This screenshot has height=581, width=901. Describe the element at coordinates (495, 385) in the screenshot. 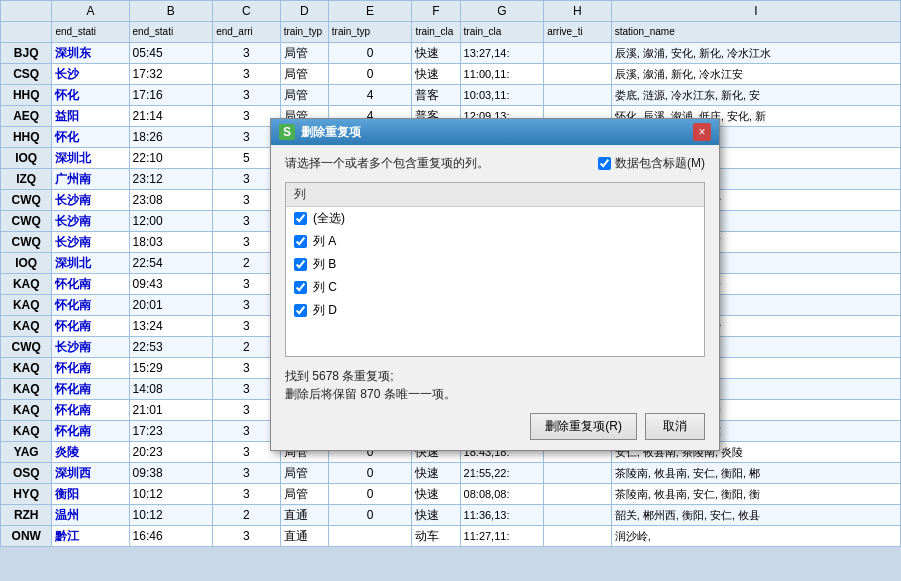

I see `dialog-status-text: 找到 5678 条重复项; 删除后将保留 870 条唯一一项。` at that location.